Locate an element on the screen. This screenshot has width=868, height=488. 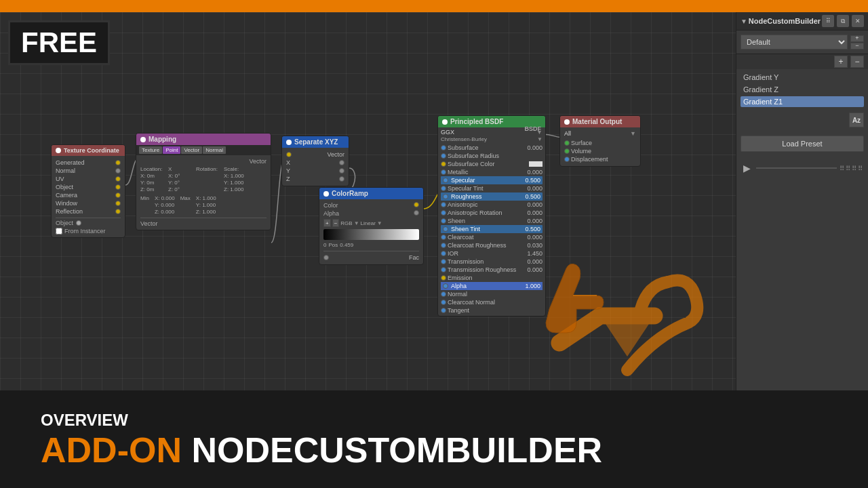
dots-indicator: ⠿⠿⠿⠿ is located at coordinates (852, 168).